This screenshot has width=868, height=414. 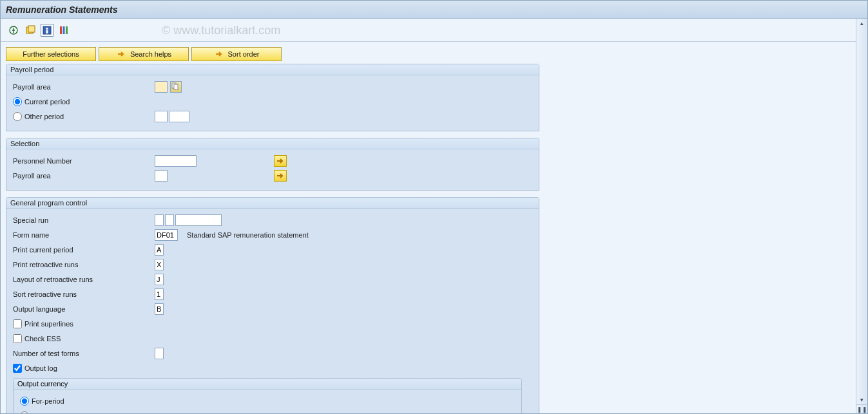 What do you see at coordinates (51, 54) in the screenshot?
I see `further-selections-button: Further selections` at bounding box center [51, 54].